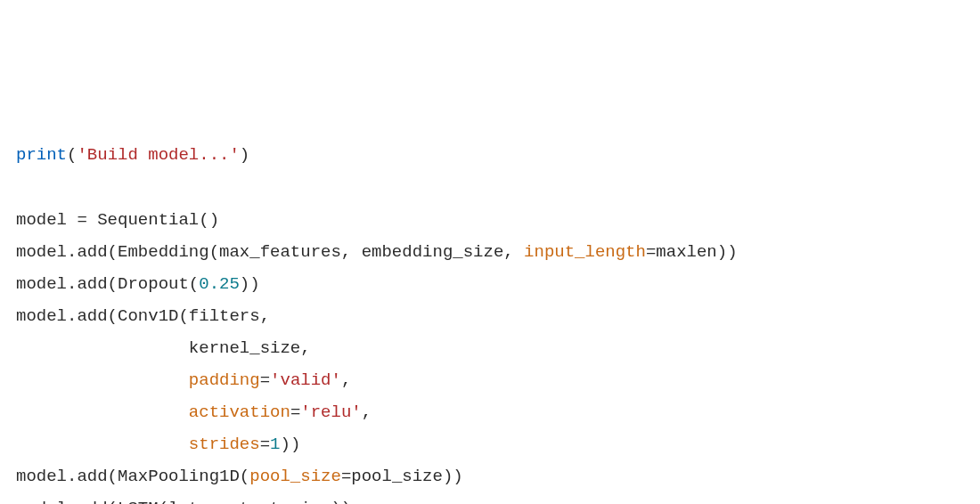 The height and width of the screenshot is (504, 980). Describe the element at coordinates (490, 412) in the screenshot. I see `code-line: activation='relu',` at that location.